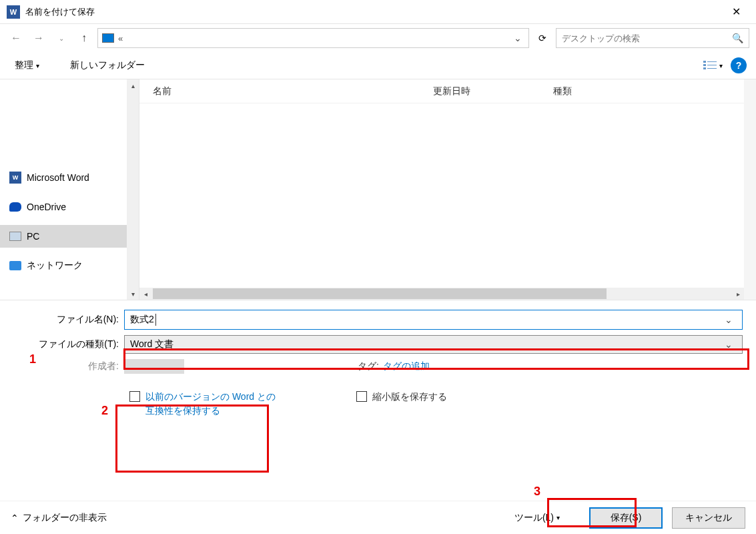  I want to click on filetype-value: Word 文書, so click(152, 344).